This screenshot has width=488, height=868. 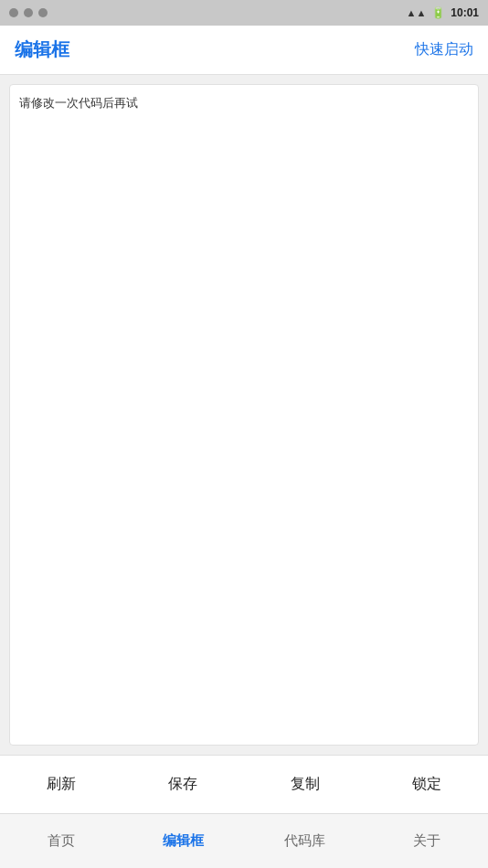 I want to click on battery-icon: 🔋, so click(x=439, y=13).